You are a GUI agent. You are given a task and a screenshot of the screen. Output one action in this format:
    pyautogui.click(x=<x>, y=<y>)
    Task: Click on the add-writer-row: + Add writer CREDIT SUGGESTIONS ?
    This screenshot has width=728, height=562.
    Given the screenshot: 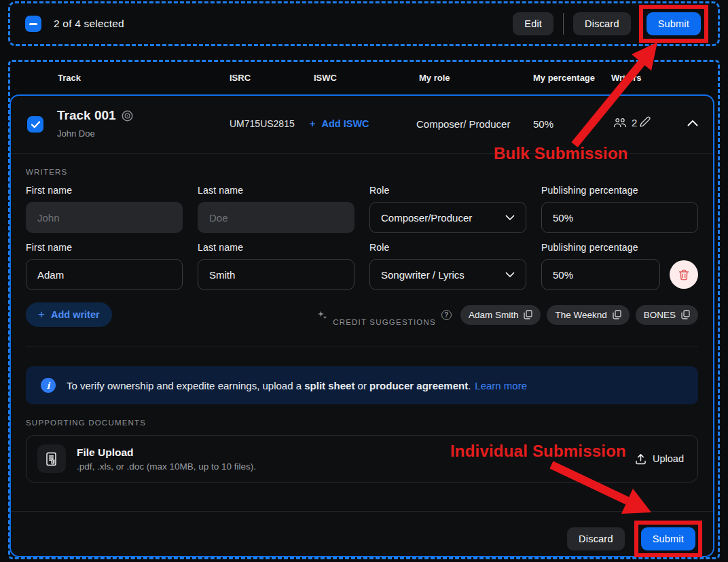 What is the action you would take?
    pyautogui.click(x=362, y=315)
    